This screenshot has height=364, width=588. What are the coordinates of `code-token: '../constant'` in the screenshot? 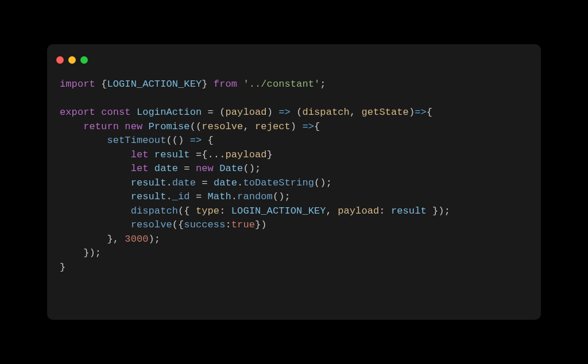 It's located at (281, 84).